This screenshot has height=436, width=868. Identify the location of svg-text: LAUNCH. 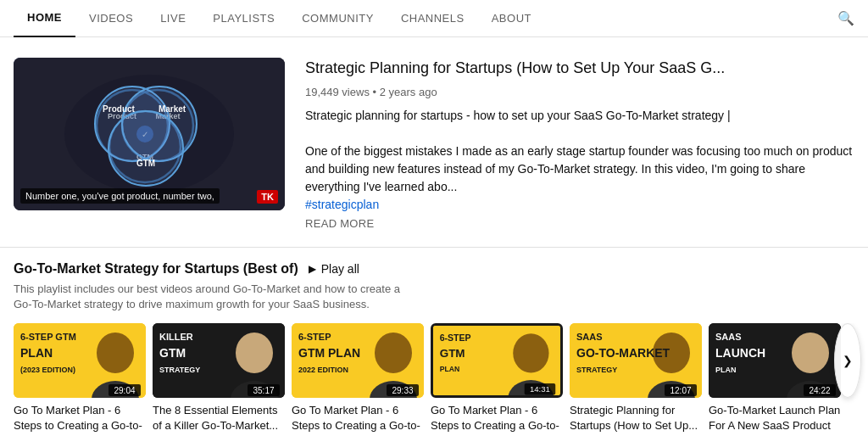
(741, 353).